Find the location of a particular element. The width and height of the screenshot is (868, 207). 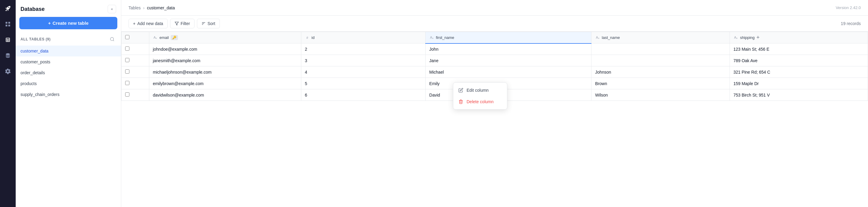

topbar: Tables › customer_data Version 2.42.0 is located at coordinates (495, 8).